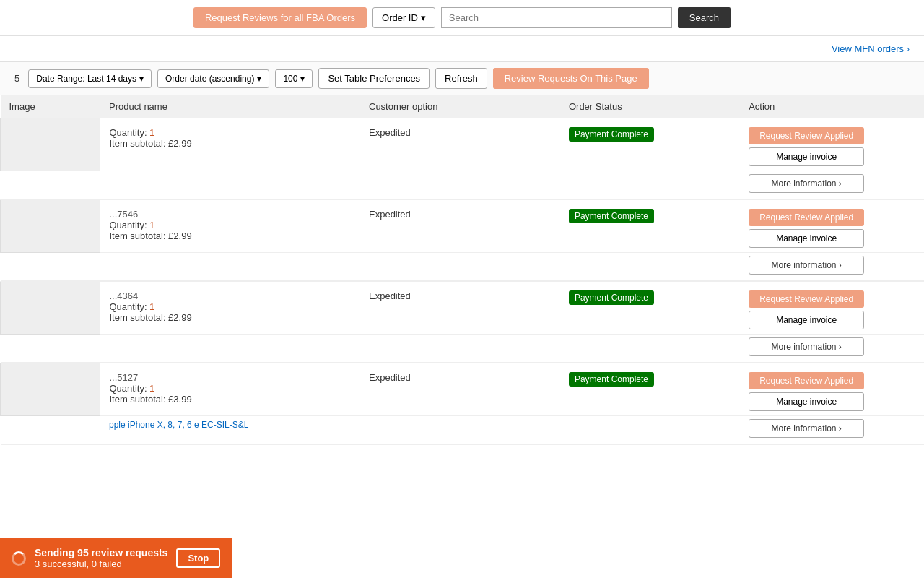 This screenshot has width=924, height=578. What do you see at coordinates (463, 390) in the screenshot?
I see `table-row: ...5127Quantity: 1Item subtotal: £3.99Ex…` at bounding box center [463, 390].